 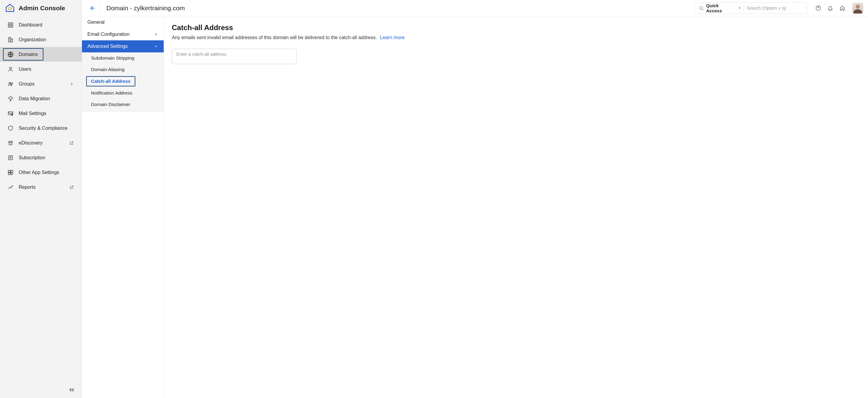 I want to click on sidebar-item-other-app-settings: Other App Settings, so click(x=41, y=172).